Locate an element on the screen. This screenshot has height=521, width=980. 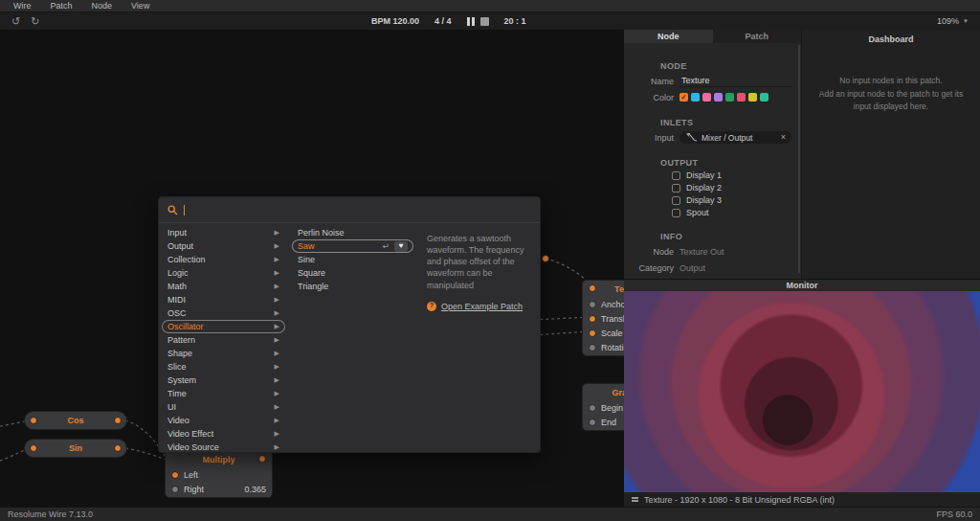
category-item: Collection ▶ is located at coordinates (224, 260).